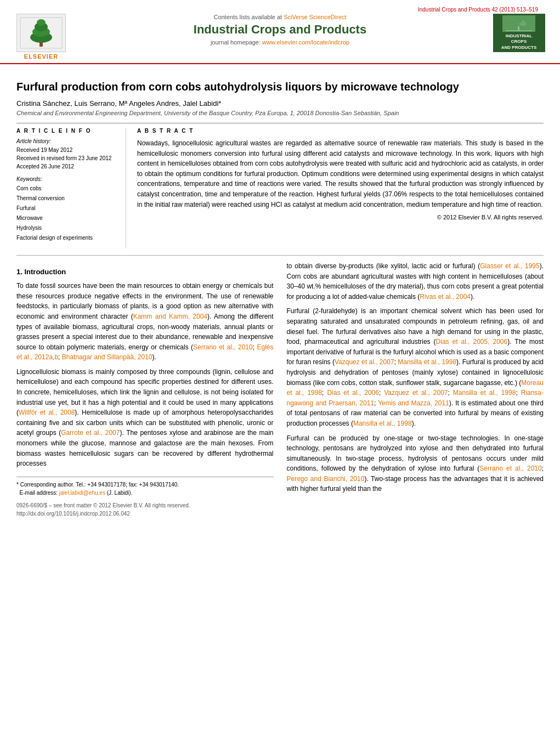  I want to click on right-para-1: to obtain diverse by-products (like xyli…, so click(416, 281).